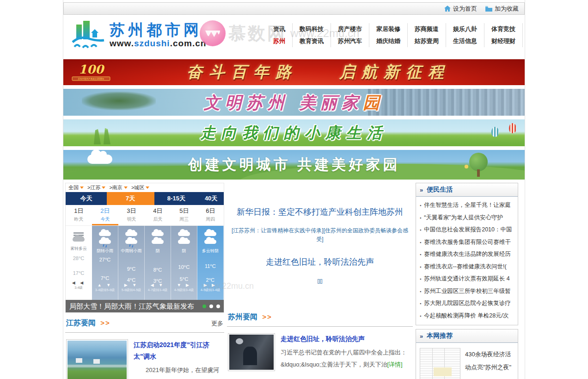 This screenshot has width=588, height=379. What do you see at coordinates (427, 29) in the screenshot?
I see `nav-item-sushang-pindao: 苏商频道` at bounding box center [427, 29].